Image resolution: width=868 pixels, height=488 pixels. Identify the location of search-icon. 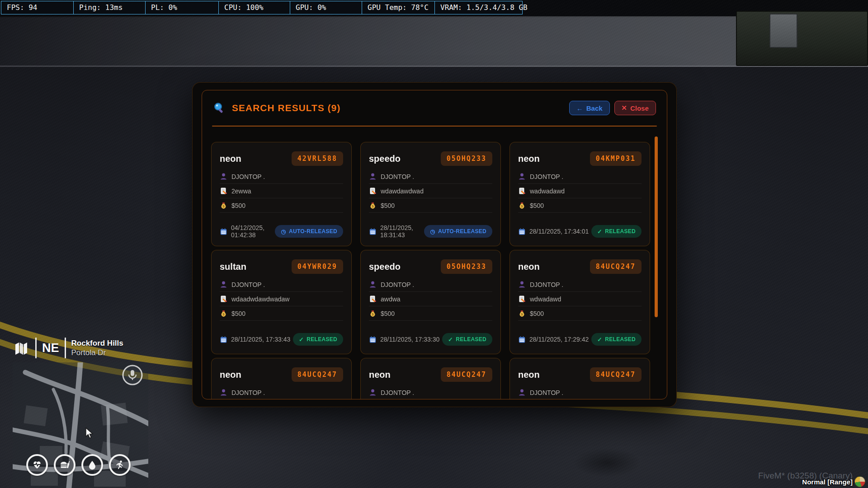
(219, 108).